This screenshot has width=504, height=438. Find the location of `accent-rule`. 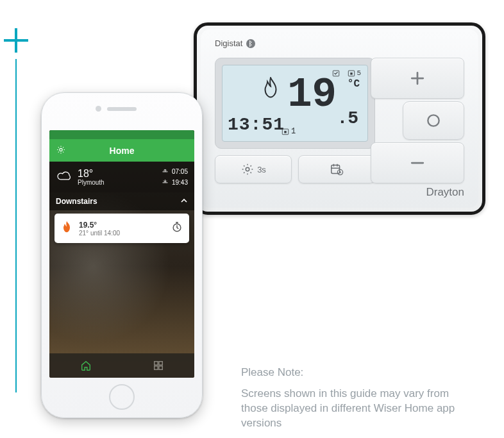

accent-rule is located at coordinates (16, 226).